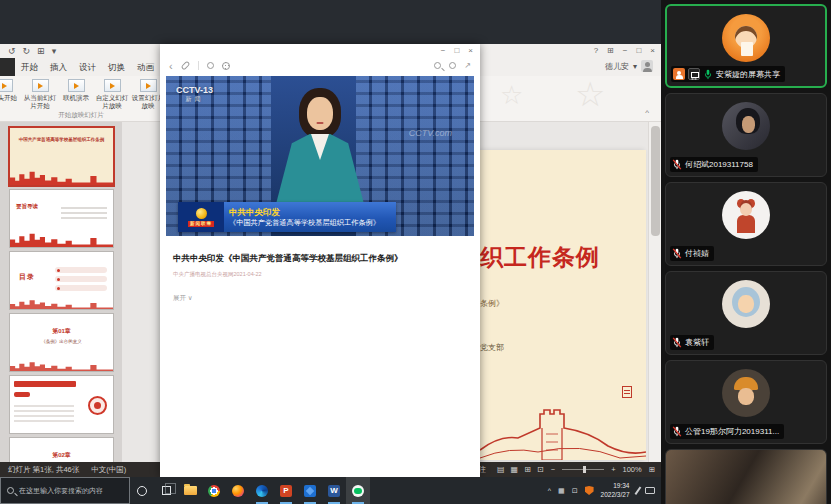  Describe the element at coordinates (81, 116) in the screenshot. I see `ribbon-group-label: 开始放映幻灯片` at that location.